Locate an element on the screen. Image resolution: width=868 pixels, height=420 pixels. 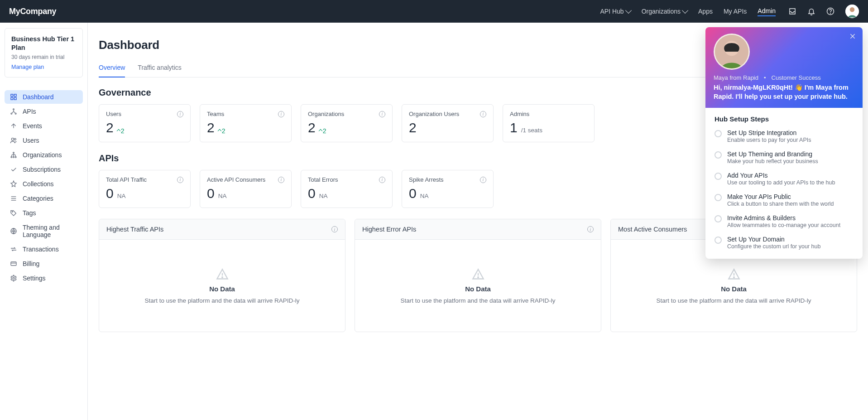
help-icon is located at coordinates (830, 11).